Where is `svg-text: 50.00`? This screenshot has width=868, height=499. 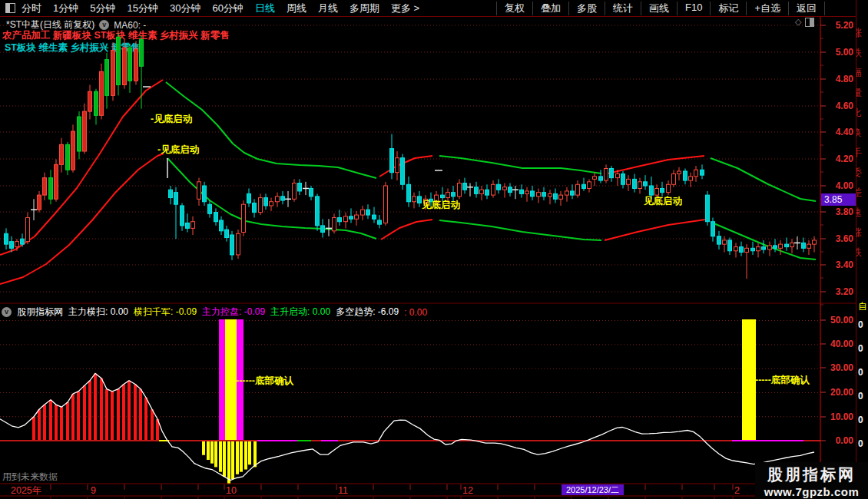
svg-text: 50.00 is located at coordinates (842, 320).